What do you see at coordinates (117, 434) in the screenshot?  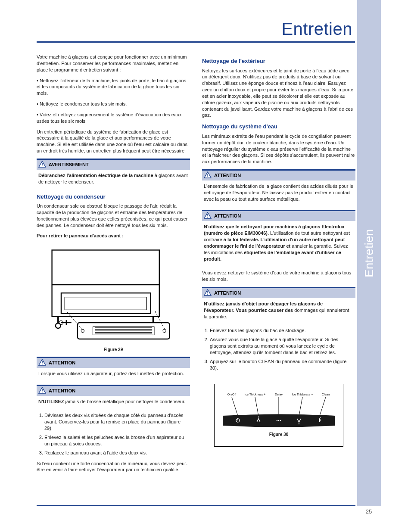 I see `condenser-steps: Dévissez les deux vis situées de chaque …` at bounding box center [117, 434].